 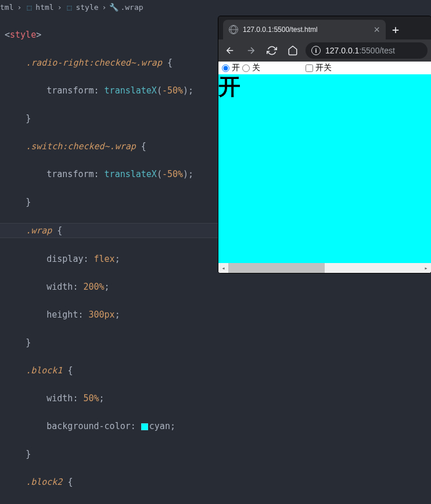 I want to click on tab-title: 127.0.0.1:5500/test.html, so click(x=306, y=30).